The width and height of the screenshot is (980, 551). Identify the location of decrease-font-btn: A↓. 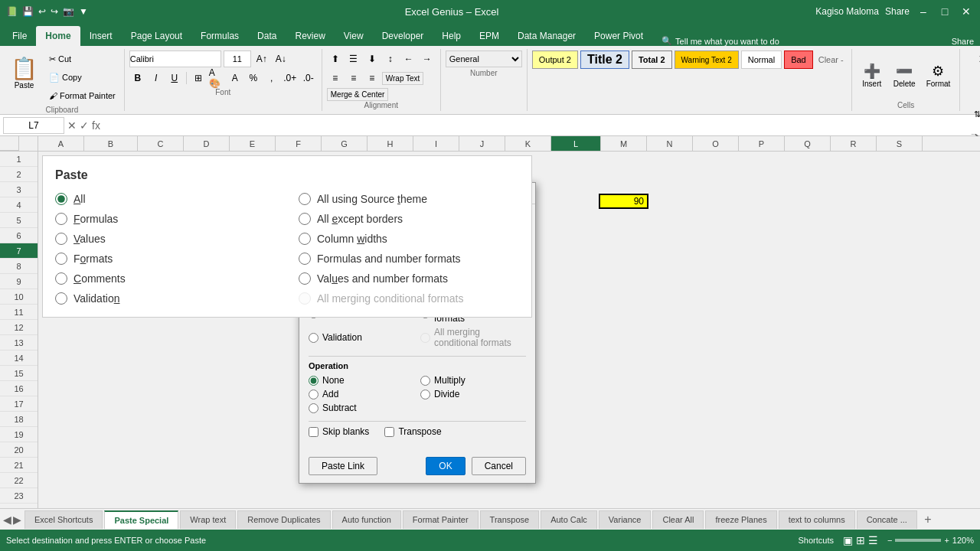
(281, 59).